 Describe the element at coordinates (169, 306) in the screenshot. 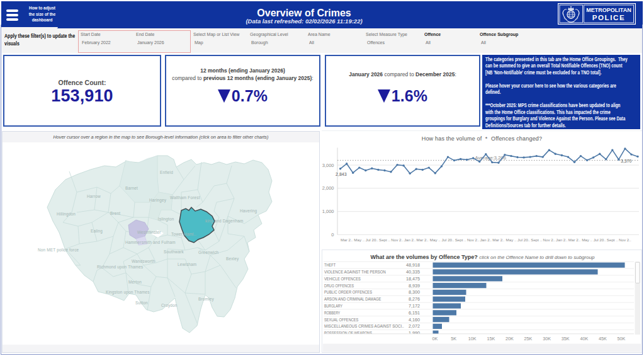

I see `svg-text: Croydon` at that location.